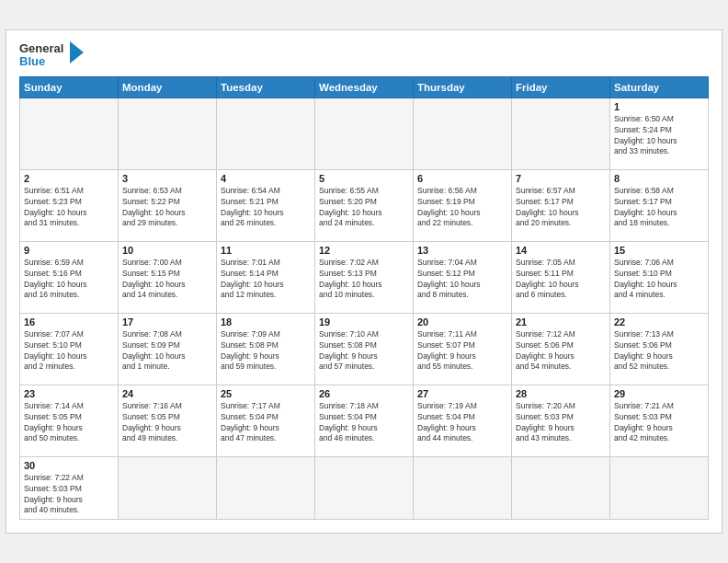  I want to click on calendar-cell: 29Sunrise: 7:21 AMSunset: 5:03 PMDayligh…, so click(660, 420).